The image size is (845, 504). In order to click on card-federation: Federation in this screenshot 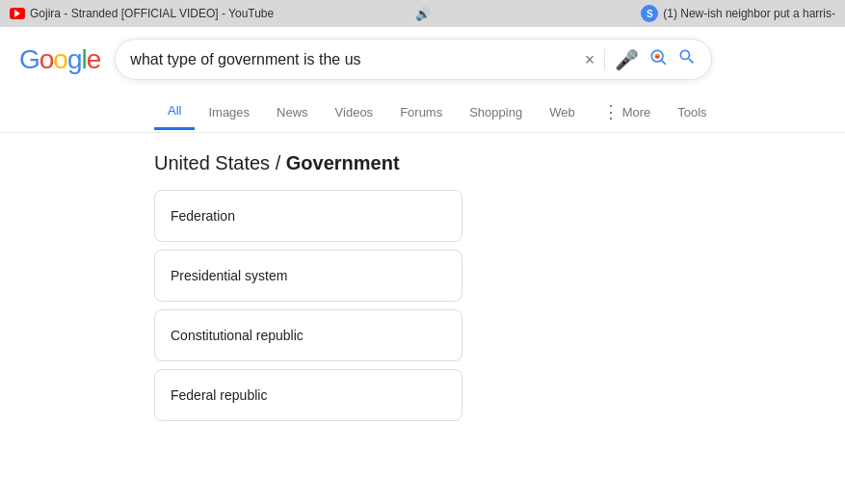, I will do `click(308, 216)`.